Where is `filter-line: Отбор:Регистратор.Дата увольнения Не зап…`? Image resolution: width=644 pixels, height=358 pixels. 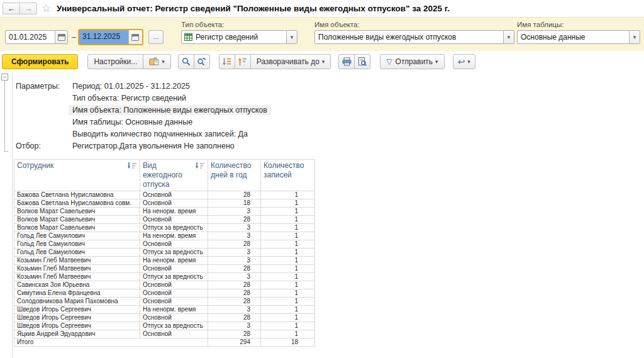
filter-line: Отбор:Регистратор.Дата увольнения Не зап… is located at coordinates (143, 146).